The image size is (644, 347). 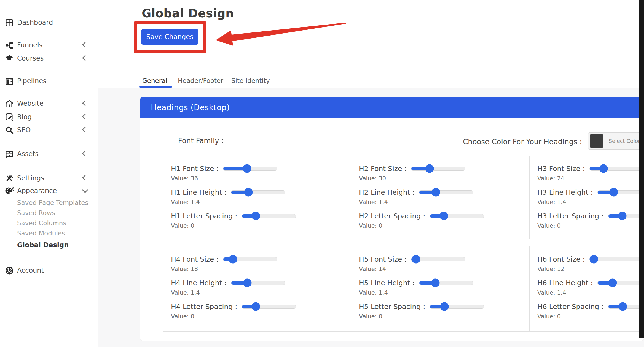 I want to click on sidebar-item-account: Account, so click(x=49, y=270).